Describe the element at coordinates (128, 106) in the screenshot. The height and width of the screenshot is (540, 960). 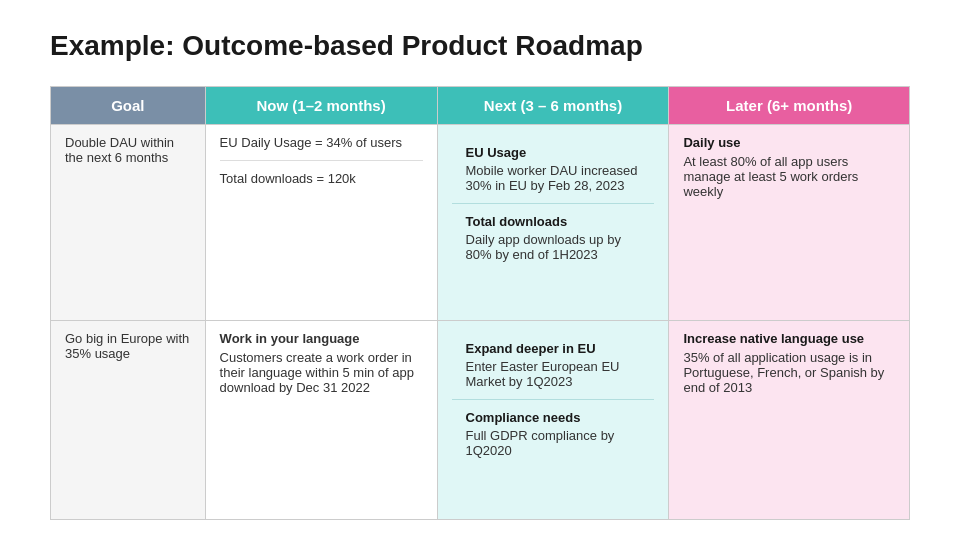
I see `header-goal: Goal` at that location.